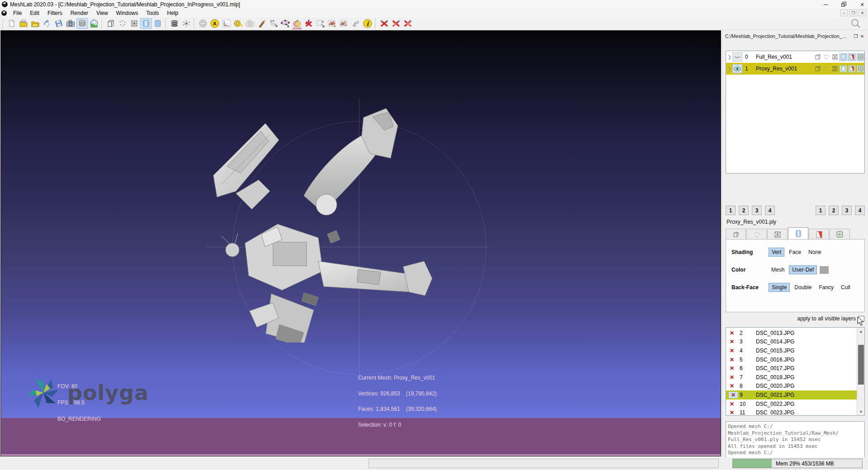 This screenshot has width=868, height=470. I want to click on info-icon: i, so click(368, 24).